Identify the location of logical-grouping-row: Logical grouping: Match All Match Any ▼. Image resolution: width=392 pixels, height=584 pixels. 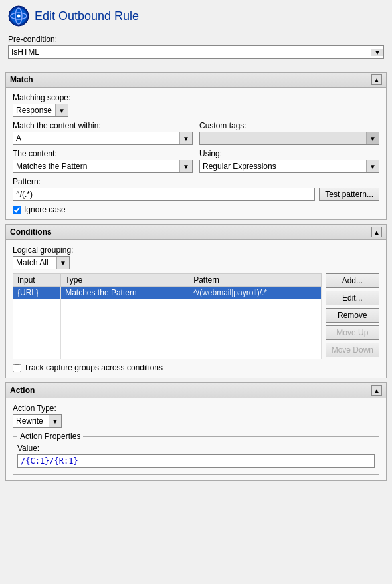
(196, 257).